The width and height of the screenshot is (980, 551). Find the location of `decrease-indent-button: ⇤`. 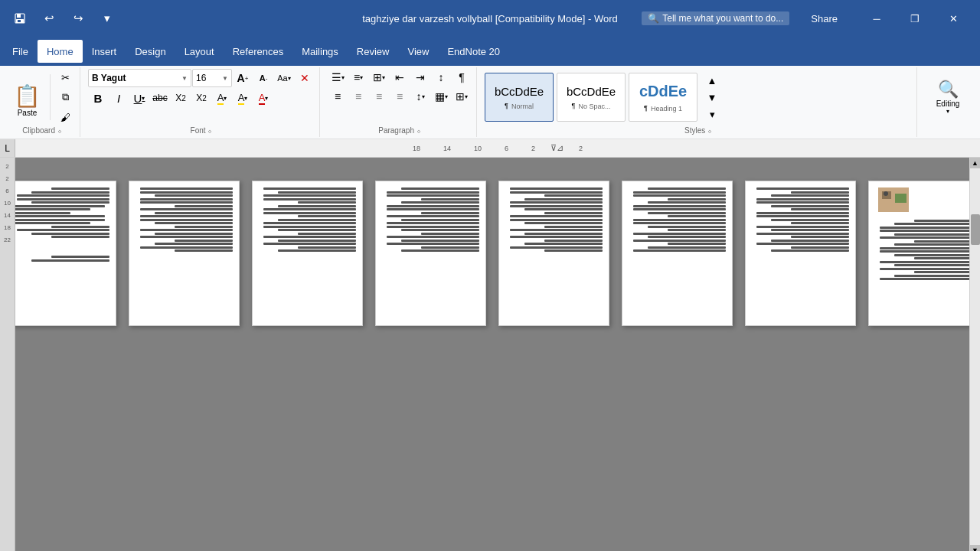

decrease-indent-button: ⇤ is located at coordinates (400, 77).